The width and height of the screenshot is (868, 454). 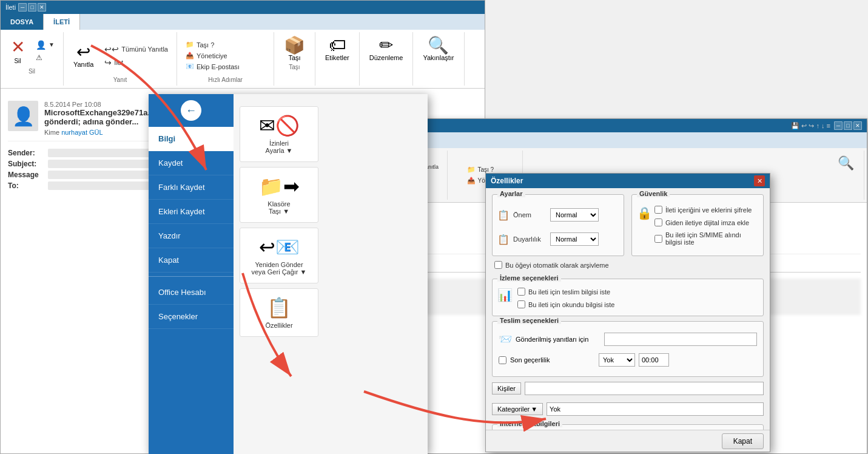 I want to click on ekip-btn: 📧Ekip E-postası, so click(x=226, y=67).